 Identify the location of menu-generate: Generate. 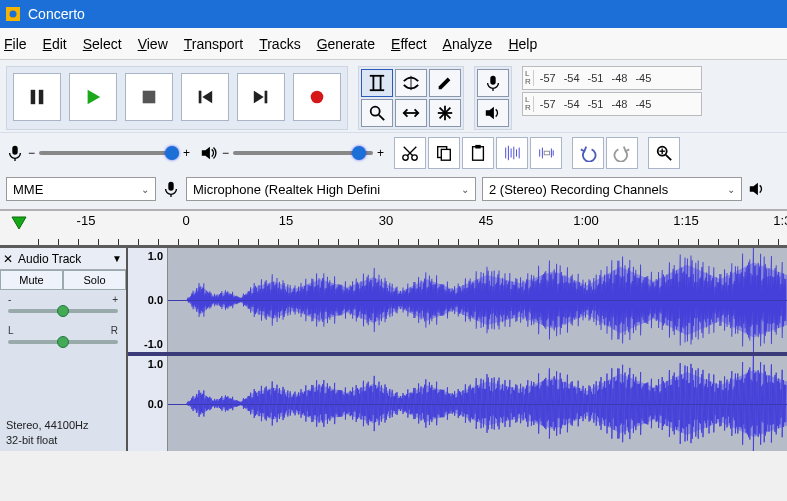
(346, 44).